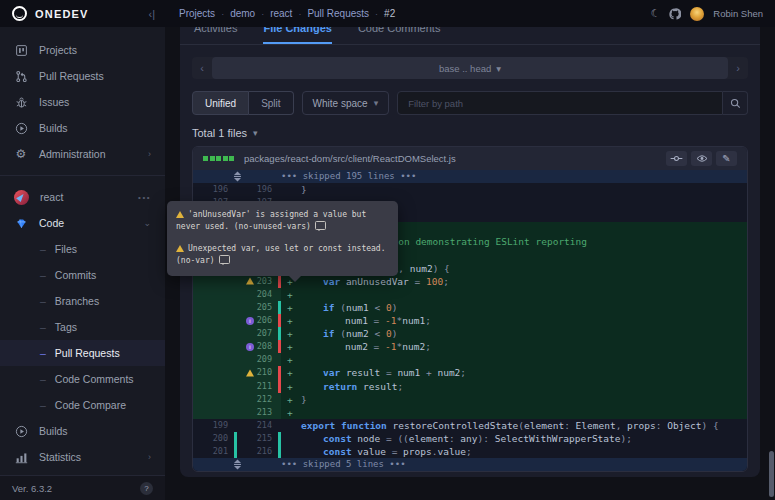 This screenshot has height=500, width=775. What do you see at coordinates (54, 102) in the screenshot?
I see `sidebar-item-label: Issues` at bounding box center [54, 102].